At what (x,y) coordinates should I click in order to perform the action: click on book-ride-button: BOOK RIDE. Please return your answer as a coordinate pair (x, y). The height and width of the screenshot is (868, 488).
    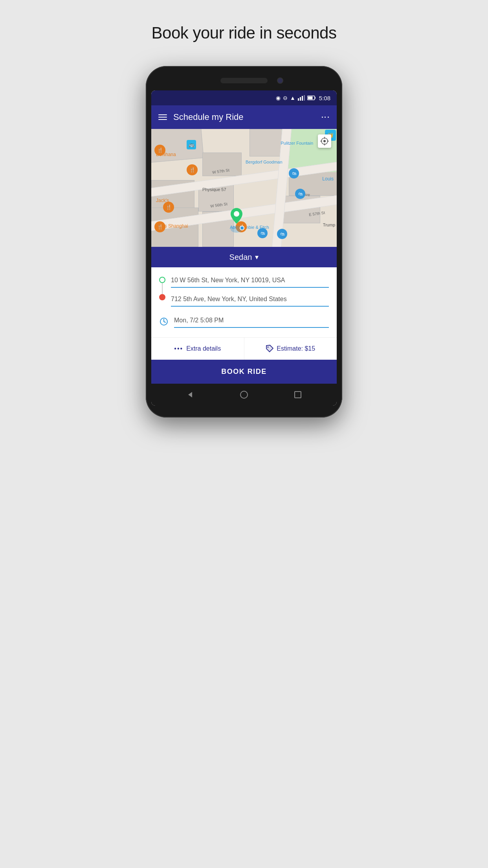
    Looking at the image, I should click on (244, 372).